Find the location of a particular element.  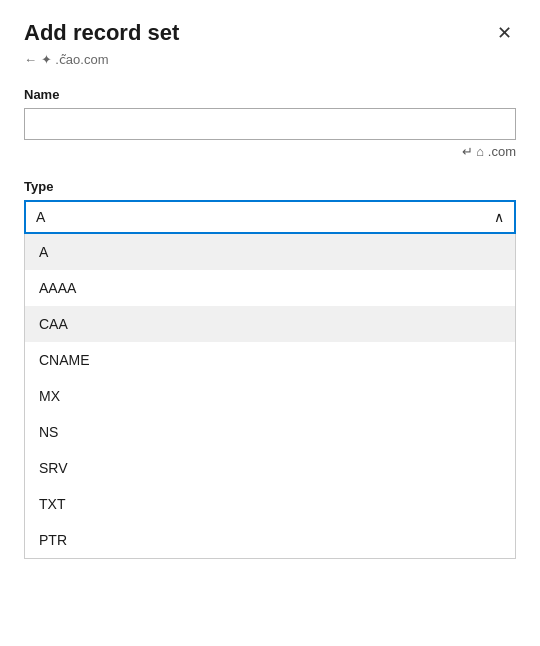

list-item: AAAA is located at coordinates (270, 288).